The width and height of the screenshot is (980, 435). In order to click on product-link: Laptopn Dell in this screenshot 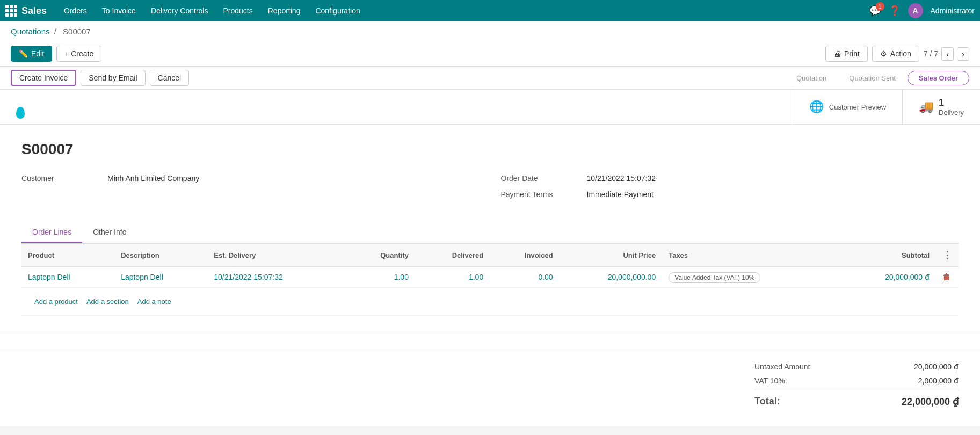, I will do `click(49, 277)`.